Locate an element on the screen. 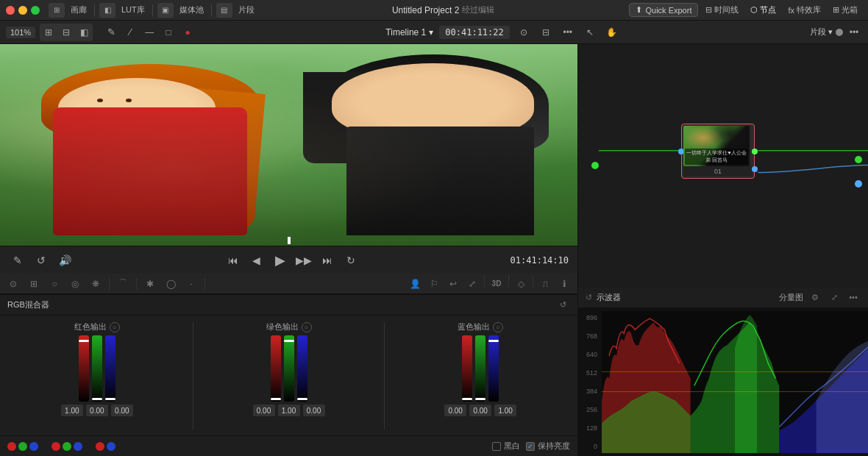  person-tool-btn: 👤 is located at coordinates (415, 284).